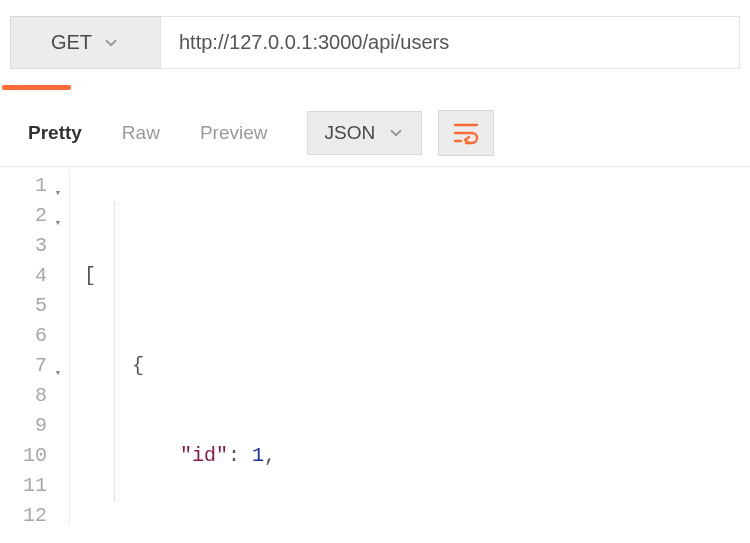  Describe the element at coordinates (32, 366) in the screenshot. I see `gutter-line: 7` at that location.